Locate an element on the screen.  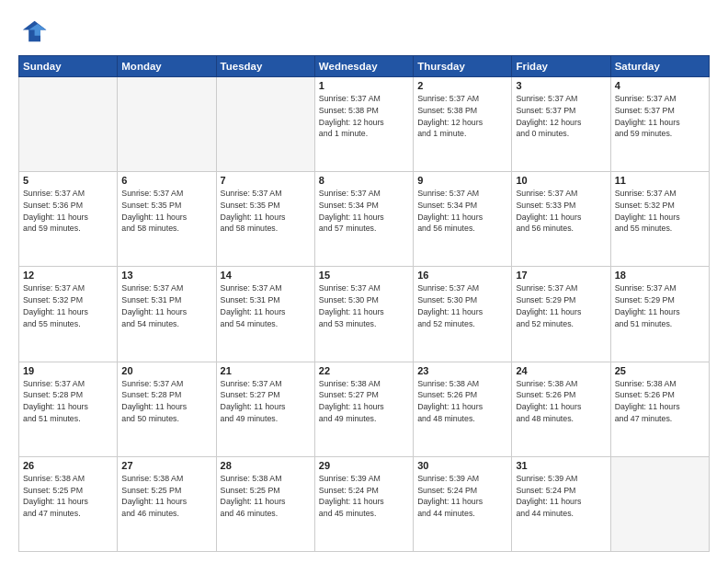
day-number: 22 is located at coordinates (364, 371).